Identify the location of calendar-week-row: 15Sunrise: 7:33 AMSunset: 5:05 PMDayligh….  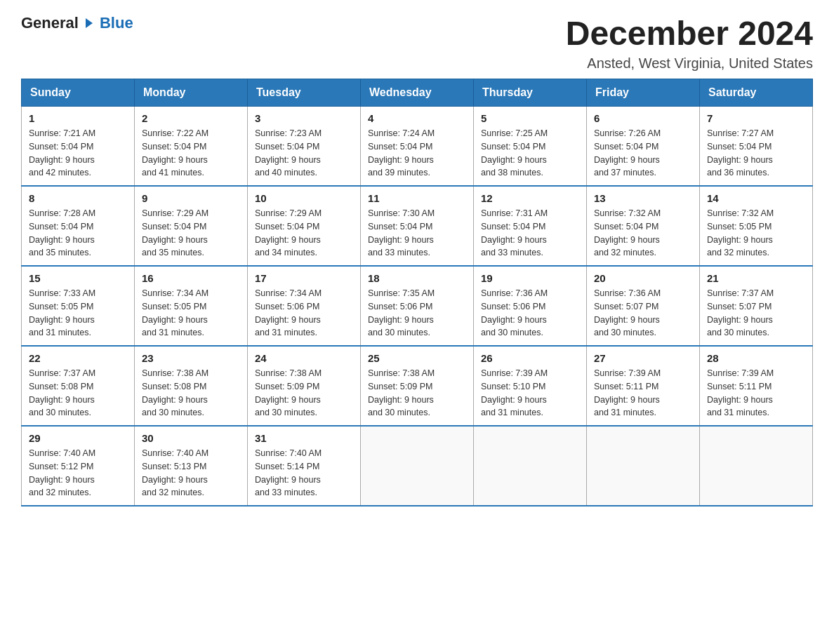
(417, 306).